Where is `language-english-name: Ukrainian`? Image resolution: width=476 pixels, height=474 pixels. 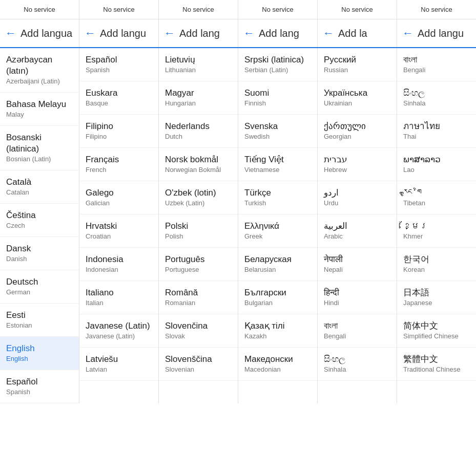 language-english-name: Ukrainian is located at coordinates (357, 103).